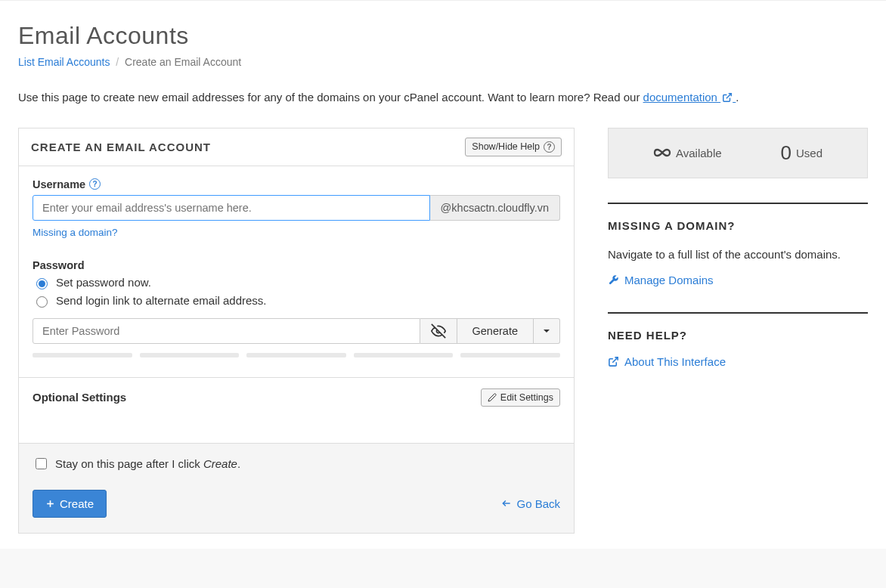 The image size is (886, 588). Describe the element at coordinates (738, 153) in the screenshot. I see `stats-box: Available 0 Used` at that location.